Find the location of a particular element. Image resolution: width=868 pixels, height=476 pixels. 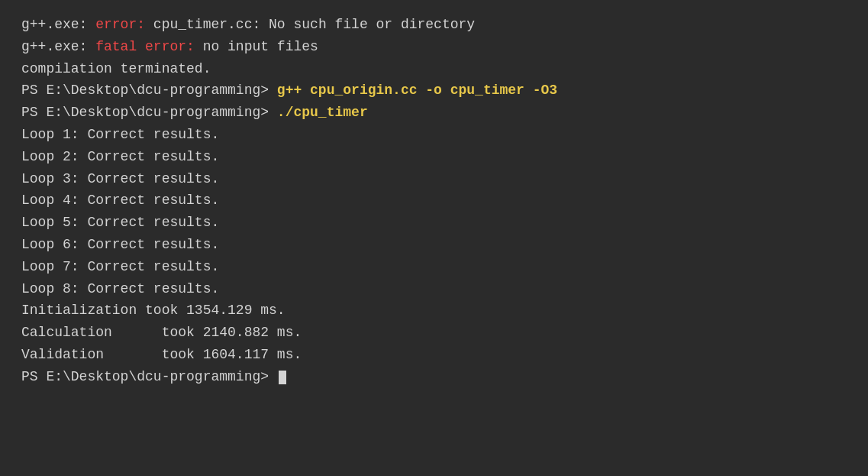

terminal-line-11: Loop 6: Correct results. is located at coordinates (434, 244).